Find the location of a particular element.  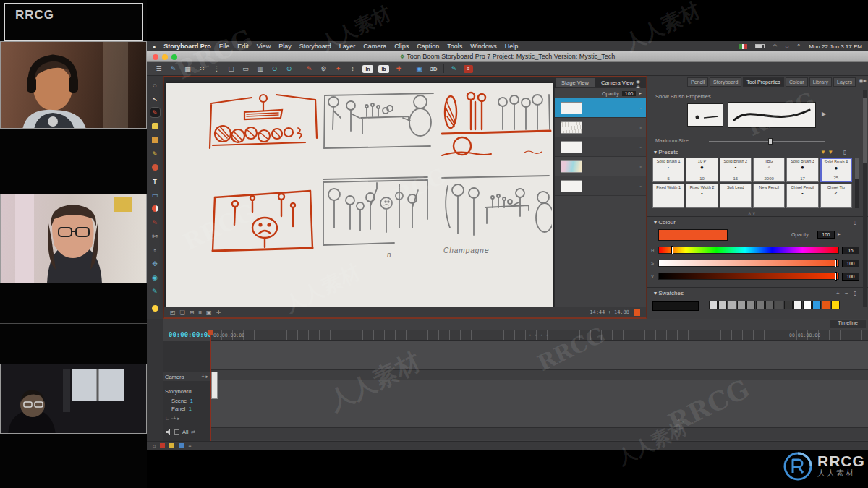

preset-card-selected: Solid Brush 4●25 is located at coordinates (836, 170).